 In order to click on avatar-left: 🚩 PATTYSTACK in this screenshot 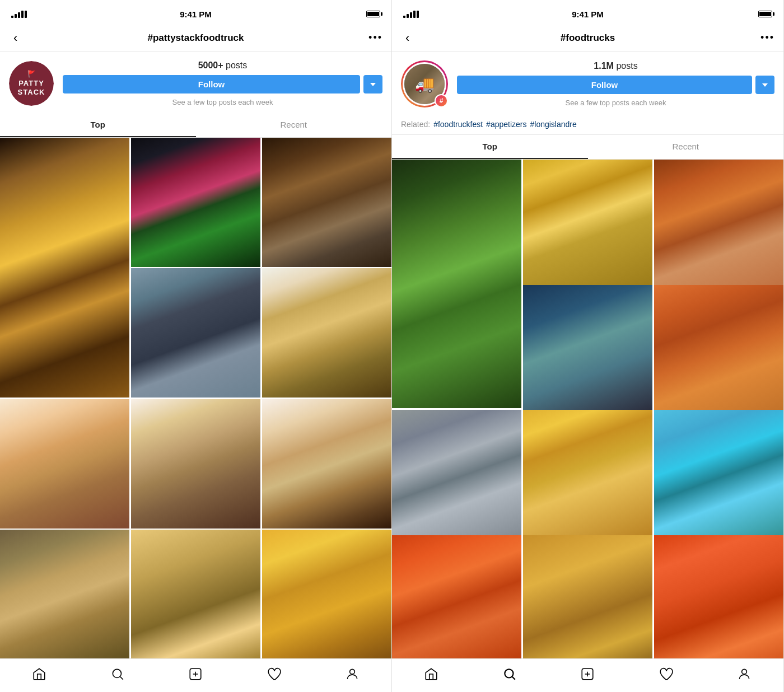, I will do `click(31, 83)`.